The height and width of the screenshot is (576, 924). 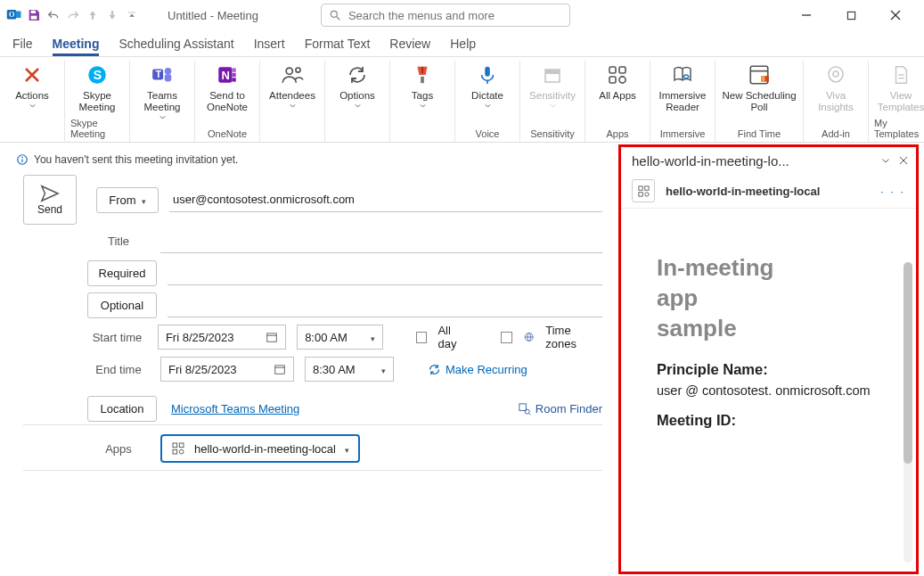 I want to click on ribbon-immersive-reader-button: Immersive Reader, so click(x=683, y=87).